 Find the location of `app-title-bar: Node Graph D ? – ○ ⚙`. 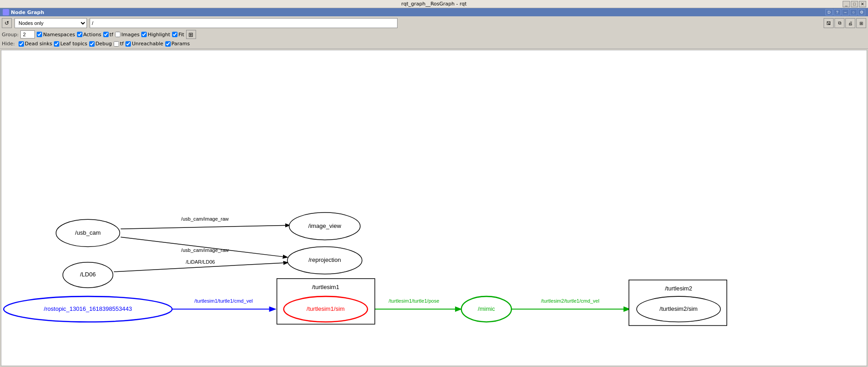

app-title-bar: Node Graph D ? – ○ ⚙ is located at coordinates (434, 12).